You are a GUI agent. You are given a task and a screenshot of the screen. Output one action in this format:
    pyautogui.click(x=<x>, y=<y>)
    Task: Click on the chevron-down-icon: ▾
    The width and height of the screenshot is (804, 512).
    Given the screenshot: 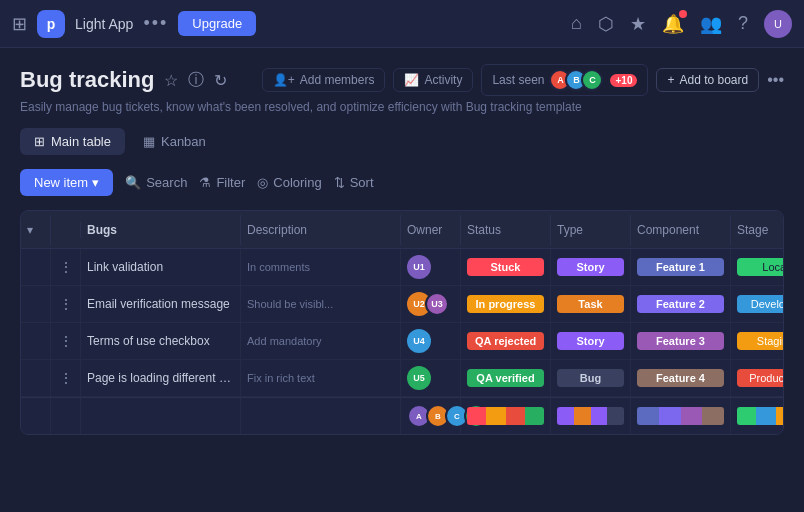 What is the action you would take?
    pyautogui.click(x=30, y=230)
    